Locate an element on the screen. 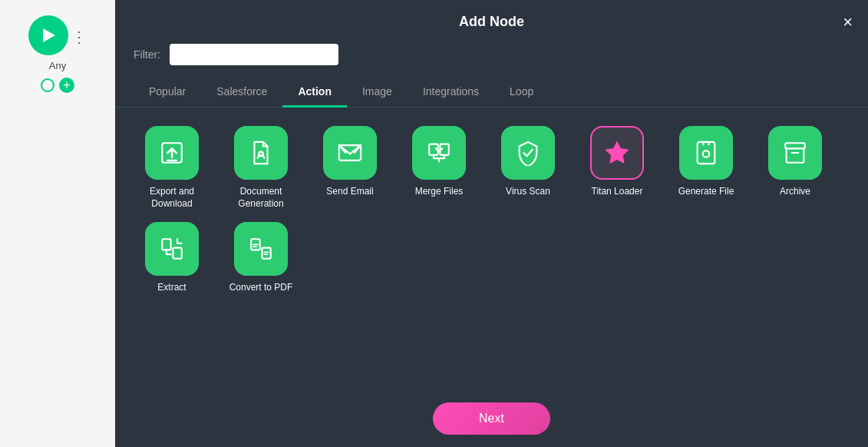 This screenshot has height=447, width=868. archive-label: Archive is located at coordinates (795, 192).